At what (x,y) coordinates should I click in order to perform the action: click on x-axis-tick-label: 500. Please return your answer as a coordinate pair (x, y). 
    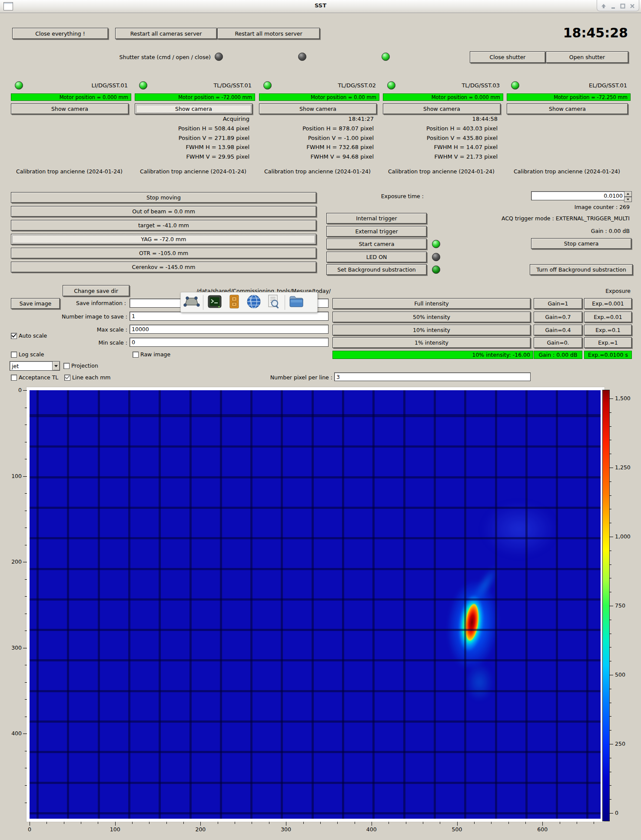
    Looking at the image, I should click on (457, 829).